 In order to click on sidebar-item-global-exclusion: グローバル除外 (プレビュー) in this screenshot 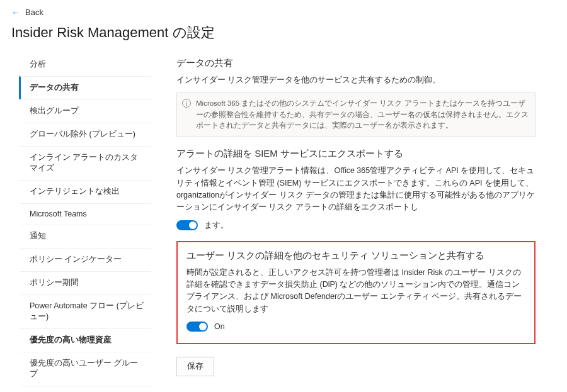, I will do `click(85, 135)`.